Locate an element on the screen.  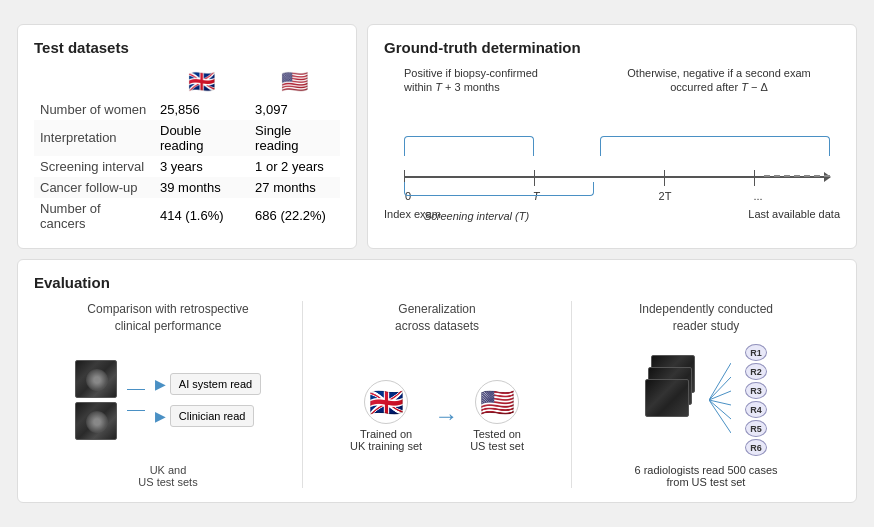
reader-mri-stack is located at coordinates (673, 400).